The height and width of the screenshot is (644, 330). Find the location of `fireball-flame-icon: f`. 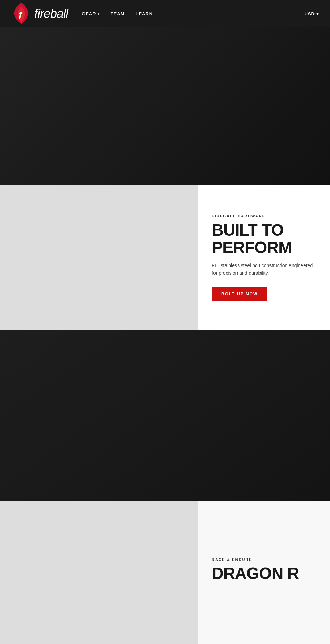

fireball-flame-icon: f is located at coordinates (21, 14).